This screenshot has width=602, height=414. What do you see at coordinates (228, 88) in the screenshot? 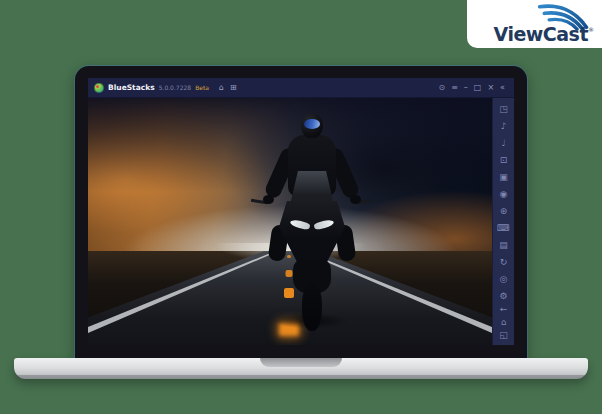
I see `titlebar-left-icons: ⌂⊞` at bounding box center [228, 88].